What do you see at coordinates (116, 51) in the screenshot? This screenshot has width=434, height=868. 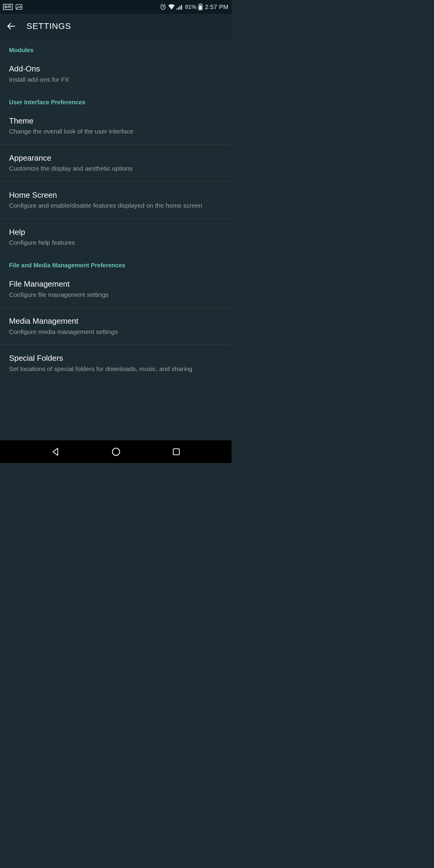 I see `section-header-modules: Modules` at bounding box center [116, 51].